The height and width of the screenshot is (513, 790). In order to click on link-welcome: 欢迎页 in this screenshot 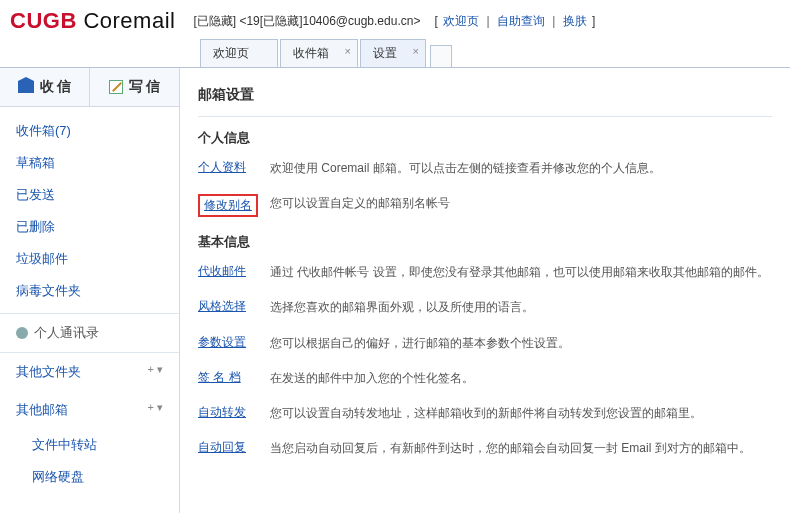, I will do `click(461, 21)`.